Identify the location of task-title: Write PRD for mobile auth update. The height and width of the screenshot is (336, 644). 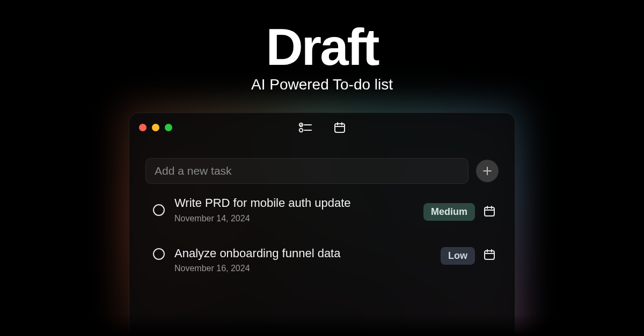
(294, 203).